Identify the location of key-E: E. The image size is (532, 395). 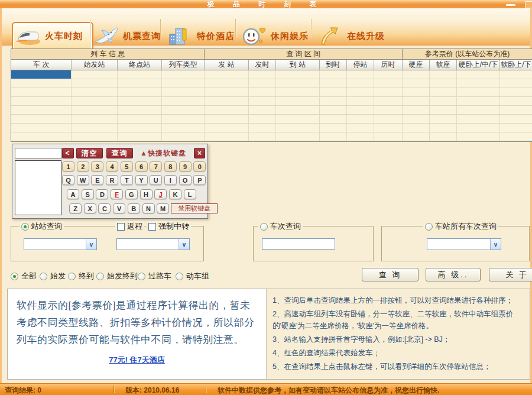
(97, 180).